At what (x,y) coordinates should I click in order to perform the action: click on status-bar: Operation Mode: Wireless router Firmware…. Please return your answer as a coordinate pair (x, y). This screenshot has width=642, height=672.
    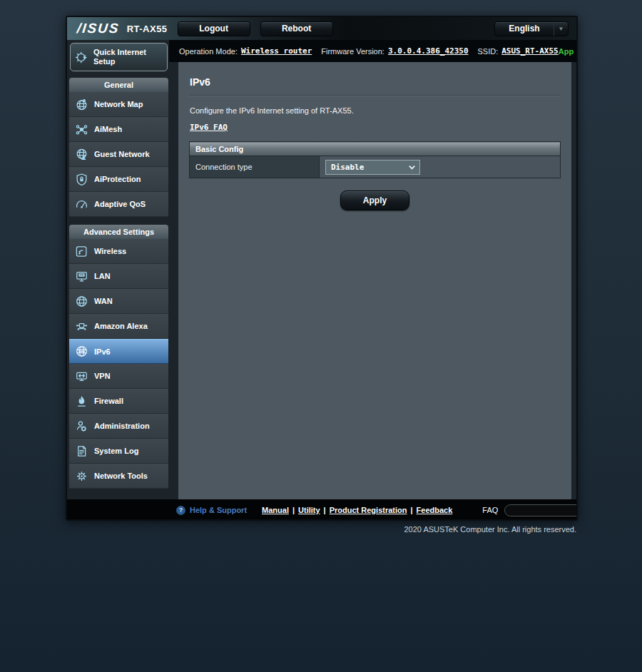
    Looking at the image, I should click on (372, 51).